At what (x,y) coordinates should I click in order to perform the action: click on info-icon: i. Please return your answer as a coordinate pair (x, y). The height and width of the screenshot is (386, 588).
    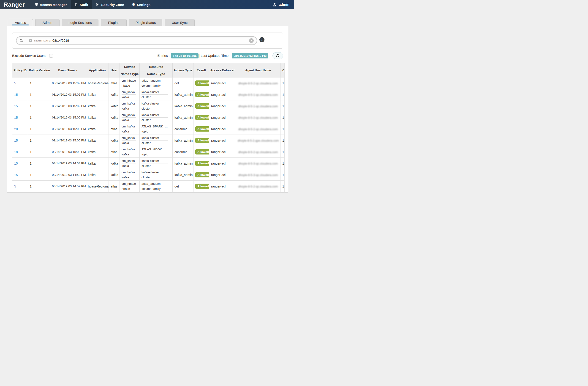
    Looking at the image, I should click on (262, 40).